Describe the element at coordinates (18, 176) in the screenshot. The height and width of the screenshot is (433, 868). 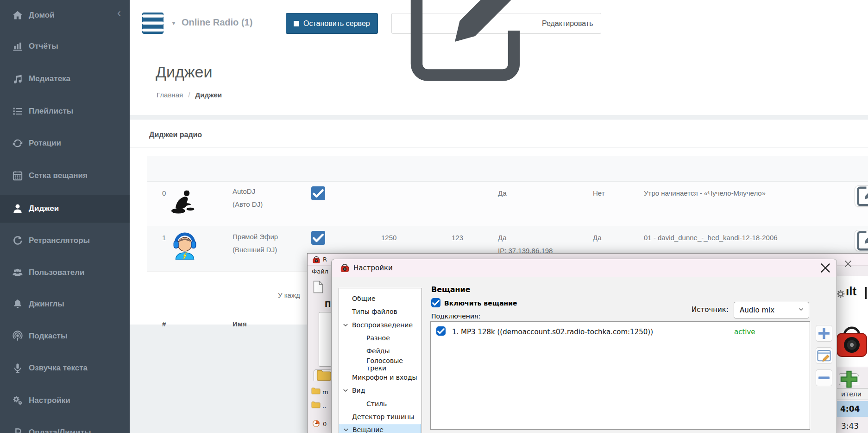
I see `calendar-icon` at that location.